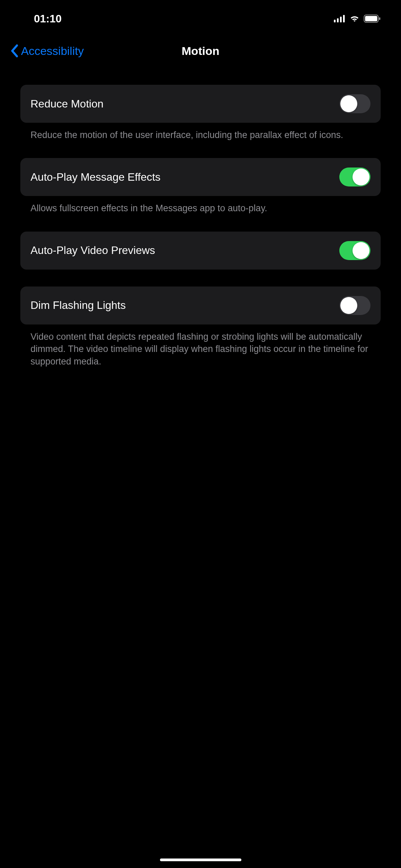 This screenshot has width=401, height=868. What do you see at coordinates (201, 113) in the screenshot?
I see `setting-group-reduce-motion: Reduce Motion Reduce the motion of the u…` at bounding box center [201, 113].